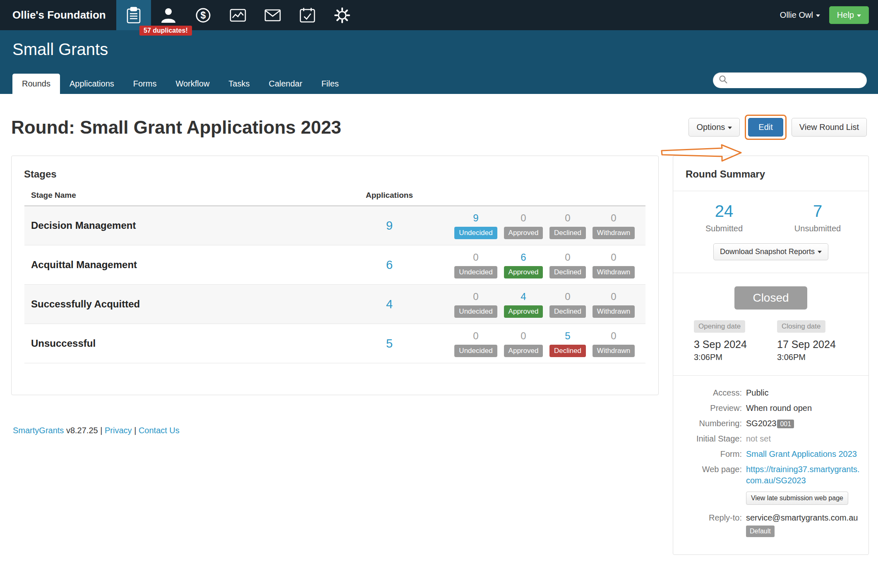 The width and height of the screenshot is (878, 588). I want to click on annotation-highlight-box: Edit, so click(765, 127).